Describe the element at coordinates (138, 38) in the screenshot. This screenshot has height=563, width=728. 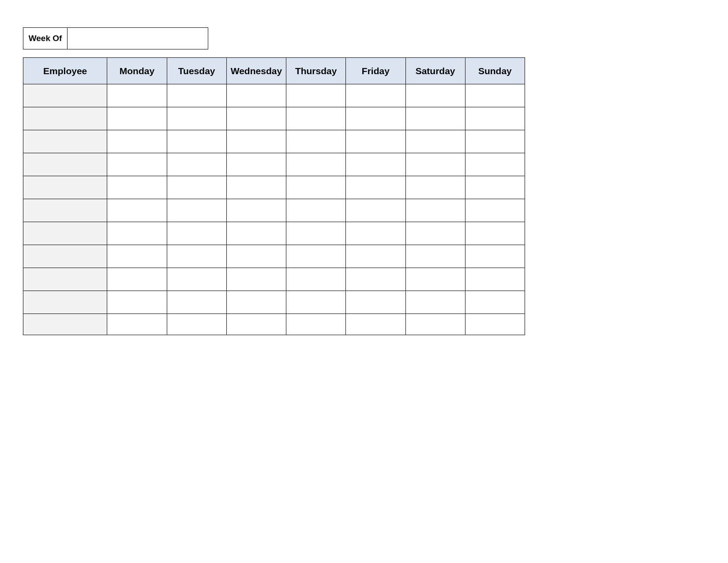
I see `week-of-value` at that location.